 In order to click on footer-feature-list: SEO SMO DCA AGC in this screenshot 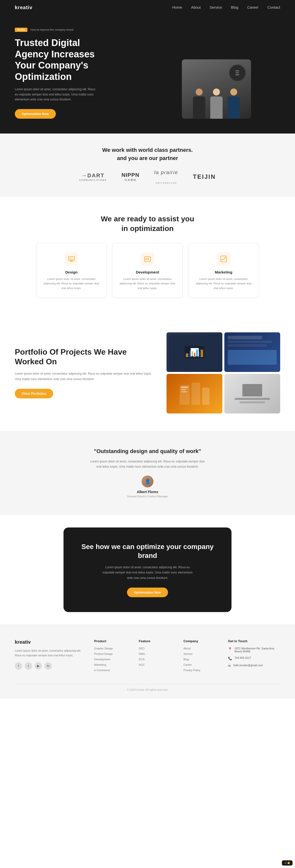, I will do `click(156, 656)`.